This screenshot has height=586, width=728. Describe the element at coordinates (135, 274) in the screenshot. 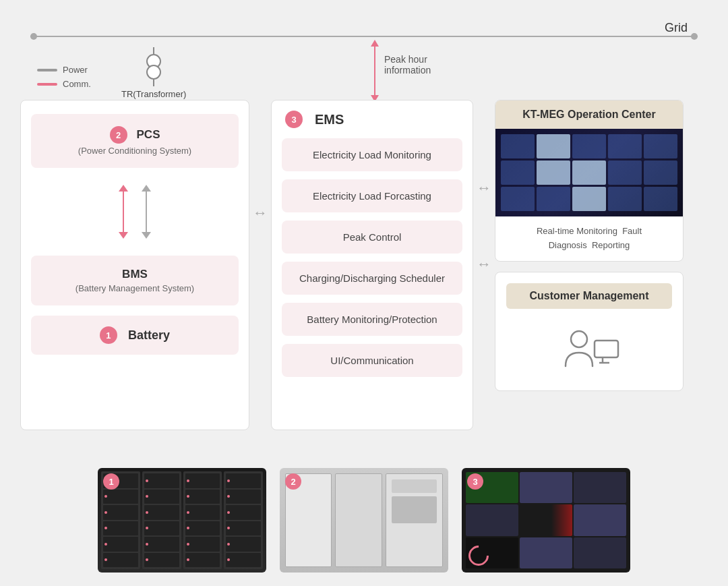

I see `bms-title: BMS` at that location.